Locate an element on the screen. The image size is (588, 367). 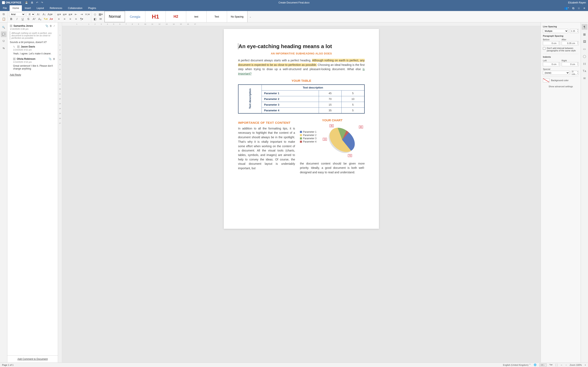
align-left-icon: ≡ is located at coordinates (59, 19).